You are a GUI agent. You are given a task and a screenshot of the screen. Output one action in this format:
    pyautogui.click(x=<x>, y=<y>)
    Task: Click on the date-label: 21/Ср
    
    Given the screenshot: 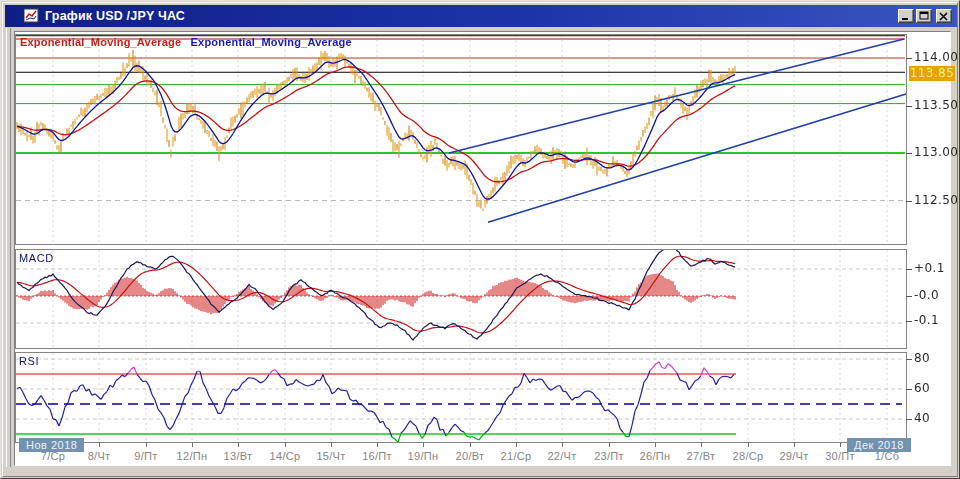 What is the action you would take?
    pyautogui.click(x=516, y=456)
    